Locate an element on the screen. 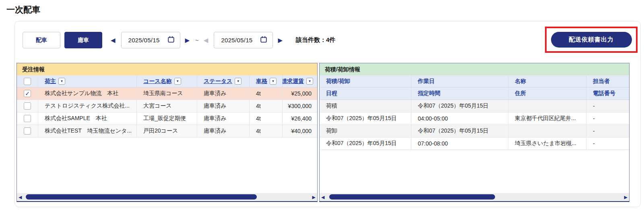 The height and width of the screenshot is (212, 644). cell: 荷積 is located at coordinates (365, 106).